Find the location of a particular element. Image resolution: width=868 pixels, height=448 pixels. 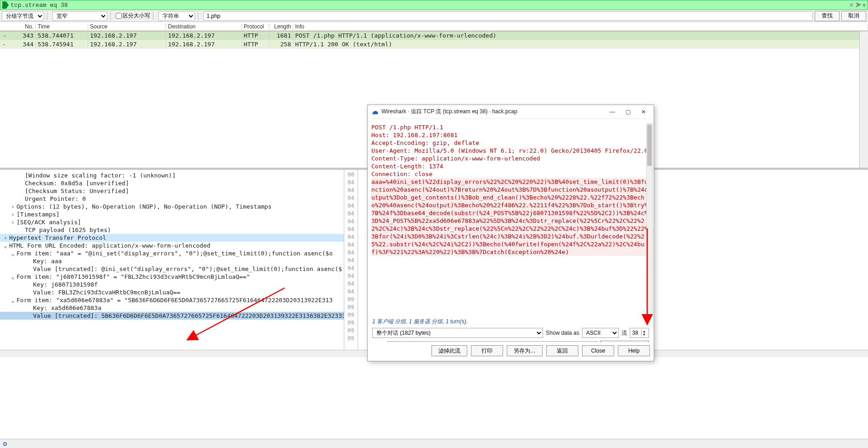

tree-line: TCP payload (1625 bytes) is located at coordinates (172, 230).